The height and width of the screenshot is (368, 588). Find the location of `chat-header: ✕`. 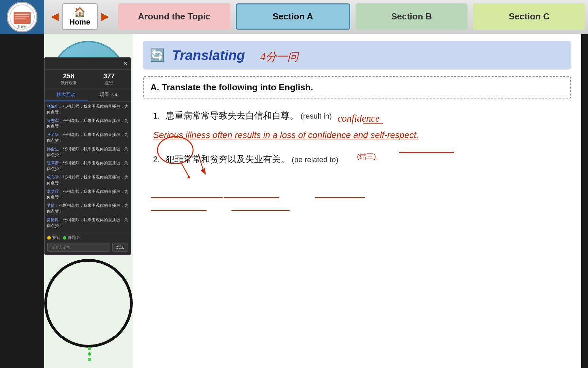

chat-header: ✕ is located at coordinates (88, 63).